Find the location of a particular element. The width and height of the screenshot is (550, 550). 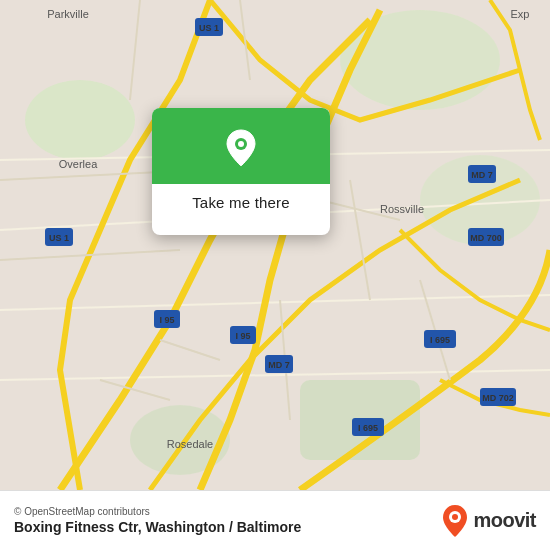

svg-text: Rosedale is located at coordinates (190, 444).